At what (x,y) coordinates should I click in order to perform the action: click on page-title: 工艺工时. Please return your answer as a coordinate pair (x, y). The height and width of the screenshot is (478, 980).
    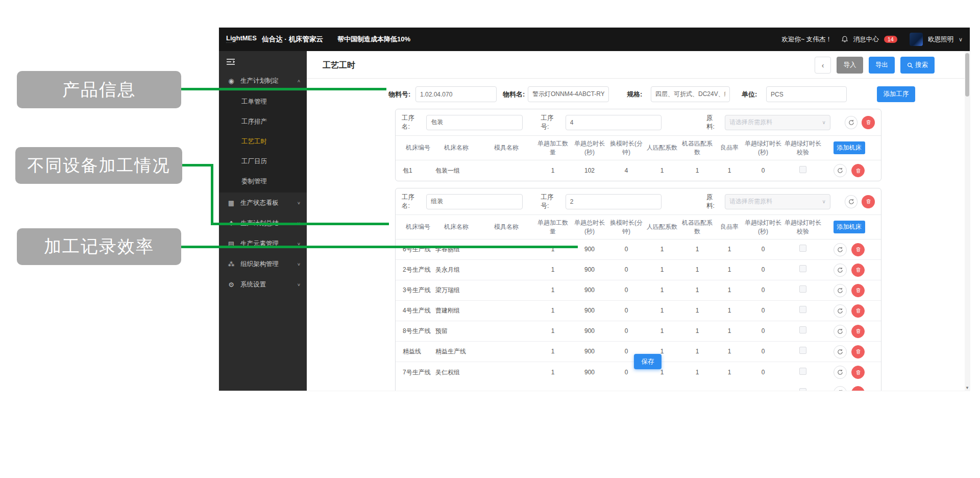
    Looking at the image, I should click on (339, 65).